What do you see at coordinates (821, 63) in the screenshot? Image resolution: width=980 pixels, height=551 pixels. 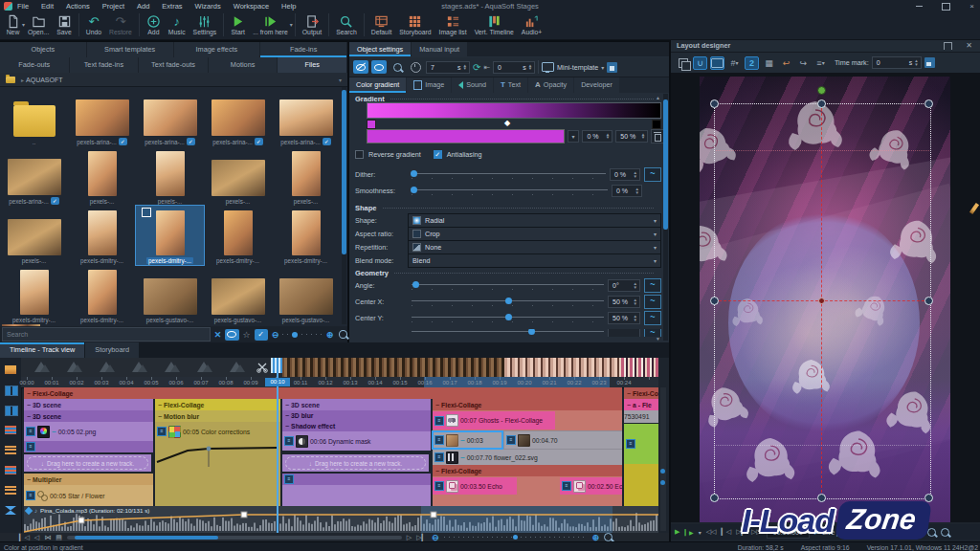 I see `list-options-button: ≡▾` at bounding box center [821, 63].